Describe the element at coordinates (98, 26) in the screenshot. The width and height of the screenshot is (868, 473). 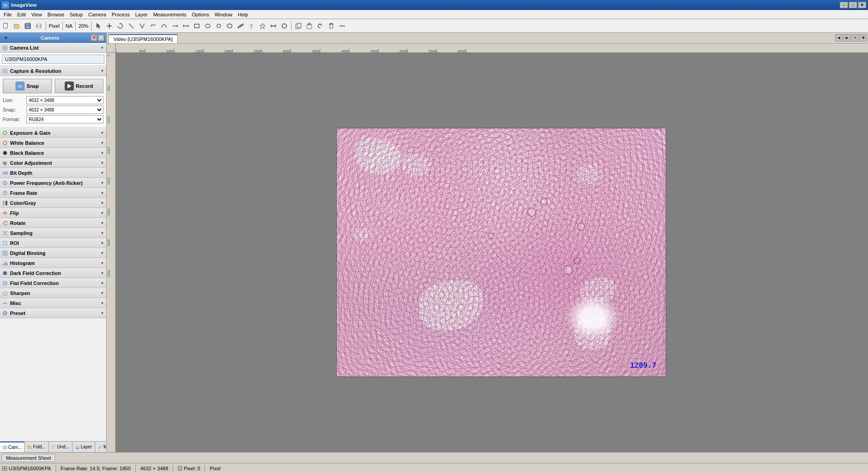
I see `cursor-tool` at that location.